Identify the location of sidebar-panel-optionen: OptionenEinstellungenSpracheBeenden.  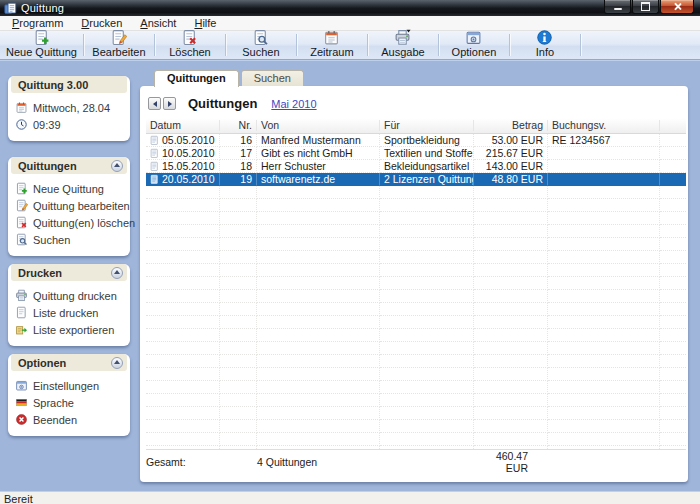
(69, 395).